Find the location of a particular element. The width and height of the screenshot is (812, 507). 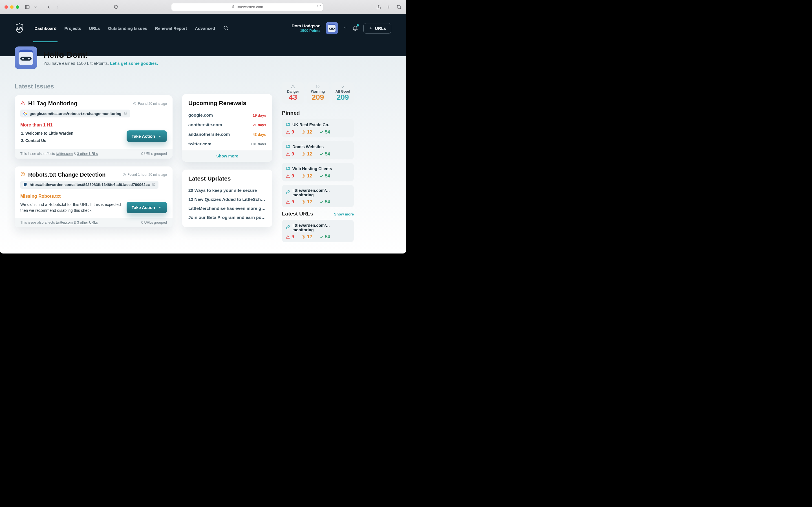

hero-goodies-link: Let's get some goodies. is located at coordinates (134, 63).